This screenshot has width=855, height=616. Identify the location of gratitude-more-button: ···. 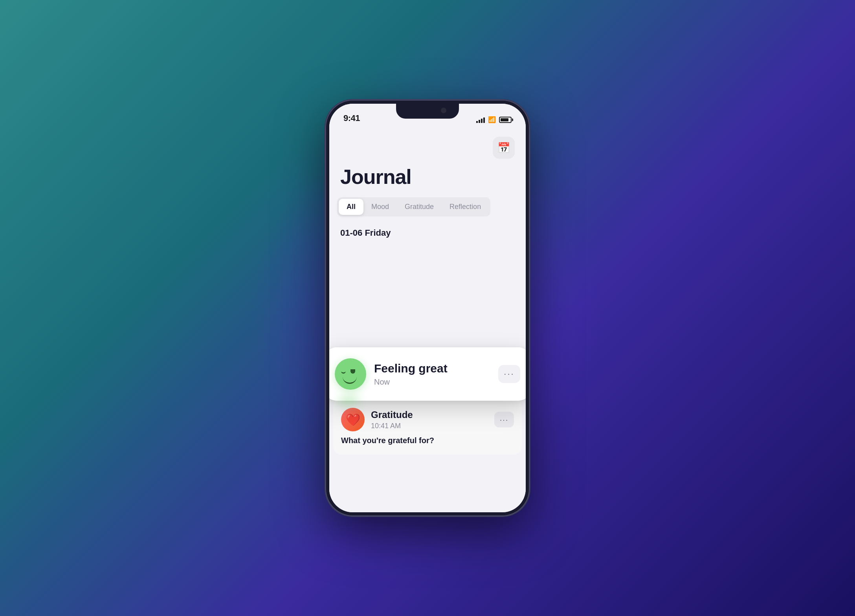
(504, 420).